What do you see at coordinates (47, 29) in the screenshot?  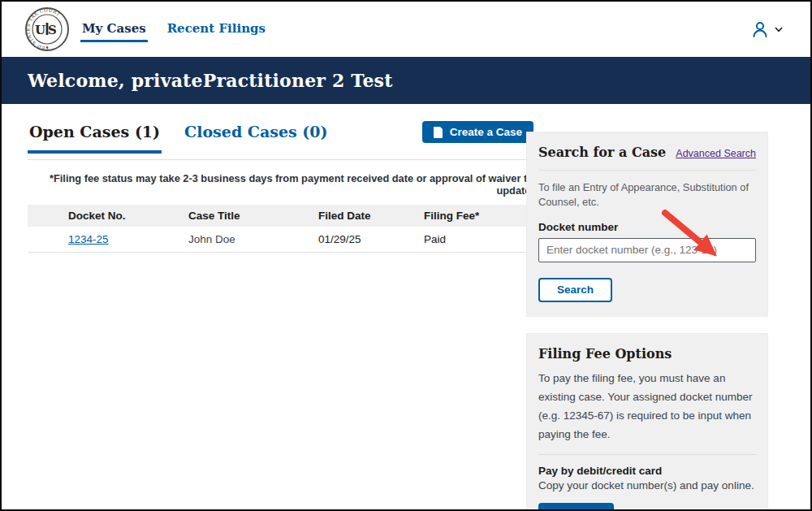 I see `us-tax-court-seal-icon: UNITED STATES TAX COURT US ★` at bounding box center [47, 29].